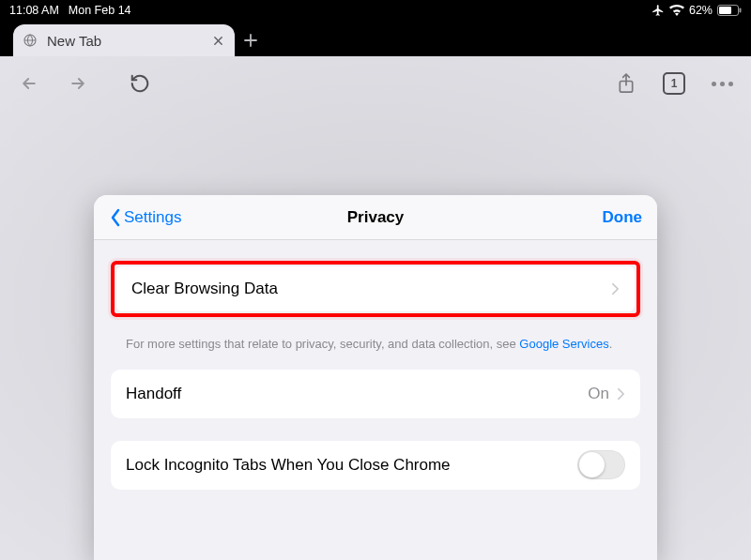 Image resolution: width=751 pixels, height=560 pixels. What do you see at coordinates (376, 289) in the screenshot?
I see `clear-browsing-highlight: Clear Browsing Data` at bounding box center [376, 289].